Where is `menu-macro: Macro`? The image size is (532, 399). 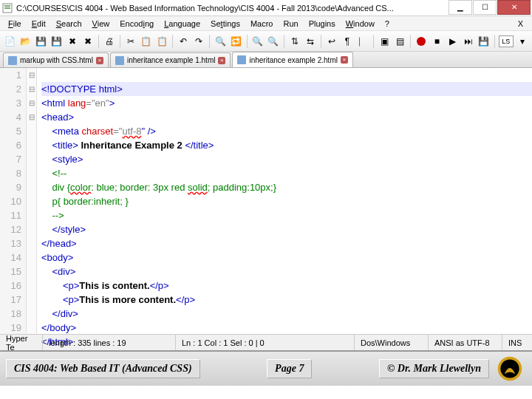 menu-macro: Macro is located at coordinates (262, 24).